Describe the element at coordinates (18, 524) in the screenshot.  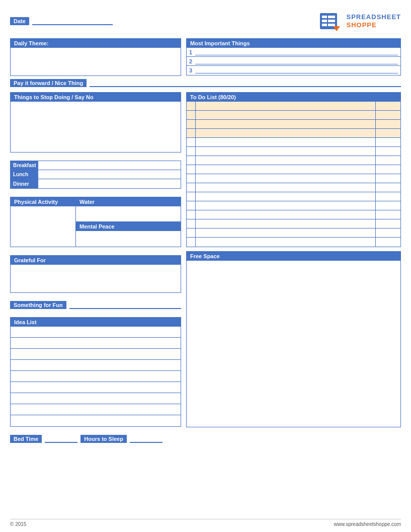
I see `copyright: © 2015` at that location.